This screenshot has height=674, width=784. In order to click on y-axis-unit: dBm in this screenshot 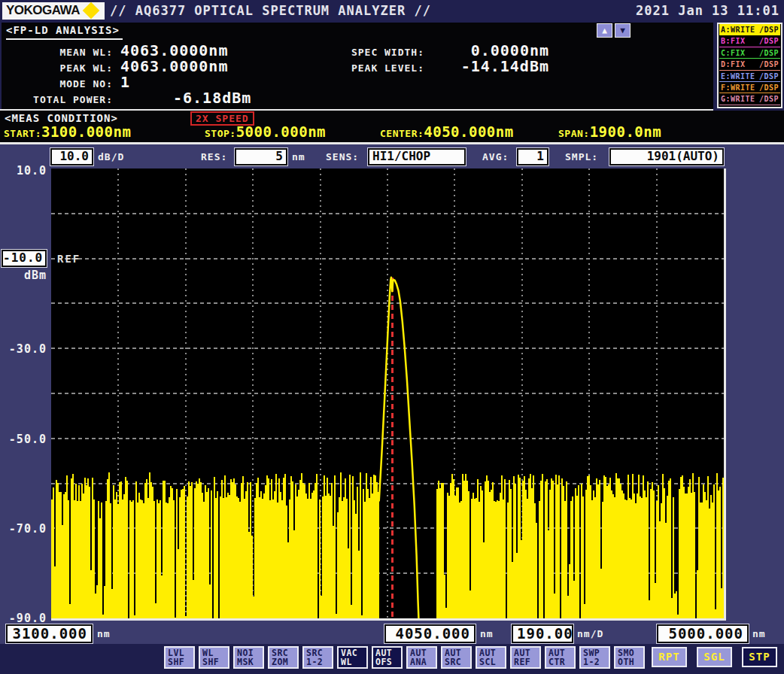, I will do `click(24, 275)`.